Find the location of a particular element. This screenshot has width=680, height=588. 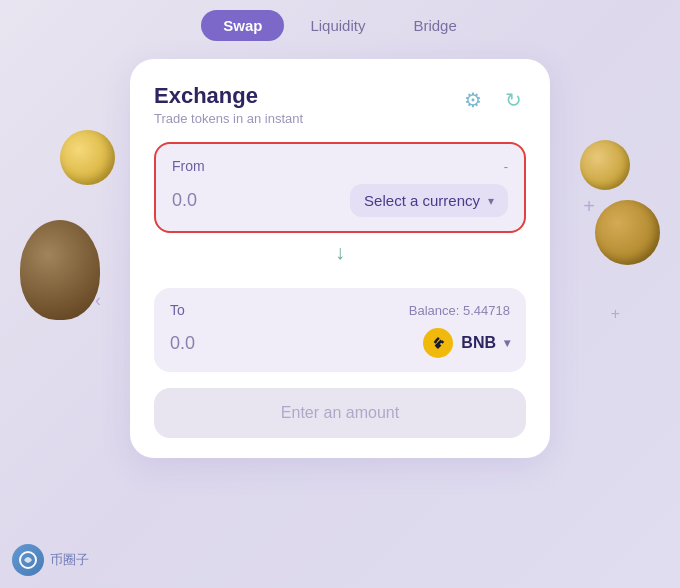

deco-coin-left-top is located at coordinates (88, 158).